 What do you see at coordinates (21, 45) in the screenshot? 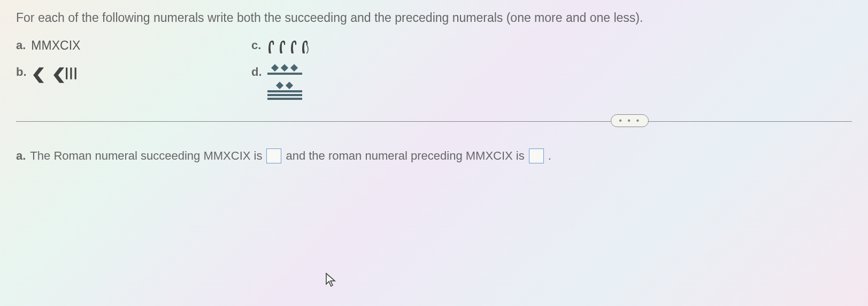
I see `problem-a-label: a.` at bounding box center [21, 45].